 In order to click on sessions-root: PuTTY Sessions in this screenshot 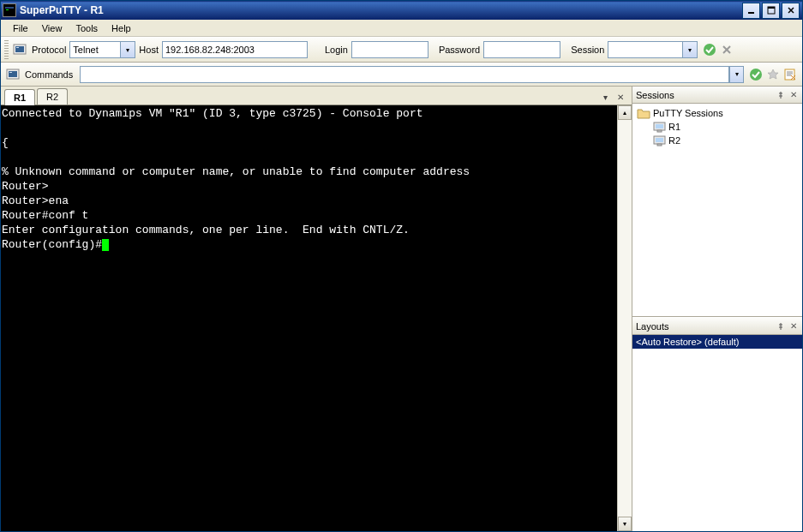, I will do `click(717, 113)`.